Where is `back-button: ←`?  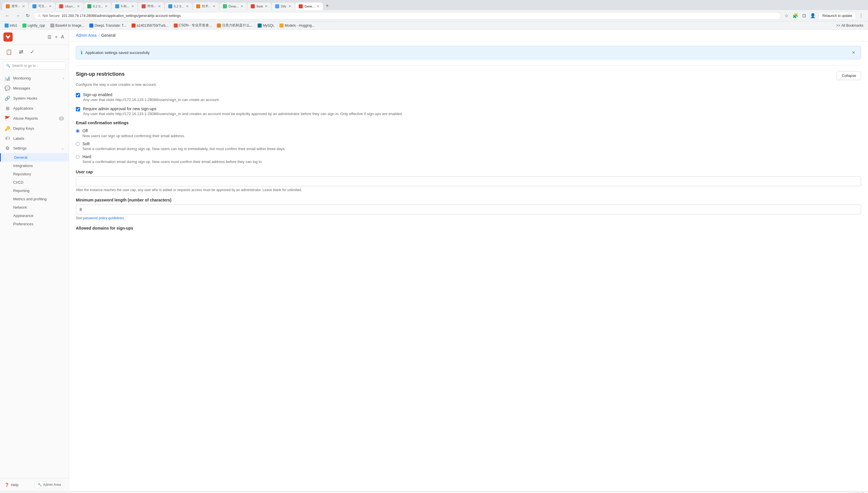
back-button: ← is located at coordinates (7, 16).